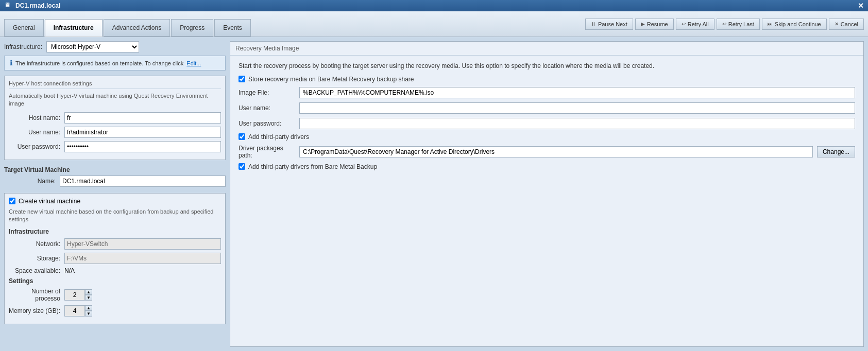 The width and height of the screenshot is (868, 351). What do you see at coordinates (35, 311) in the screenshot?
I see `memory-label: Memory size (GB):` at bounding box center [35, 311].